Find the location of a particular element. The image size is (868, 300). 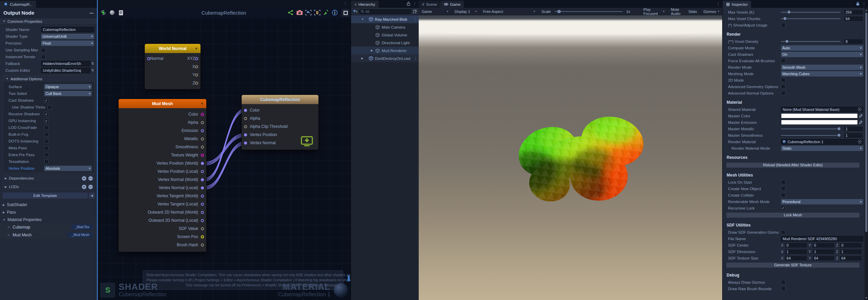

focus-node-icon is located at coordinates (308, 13).